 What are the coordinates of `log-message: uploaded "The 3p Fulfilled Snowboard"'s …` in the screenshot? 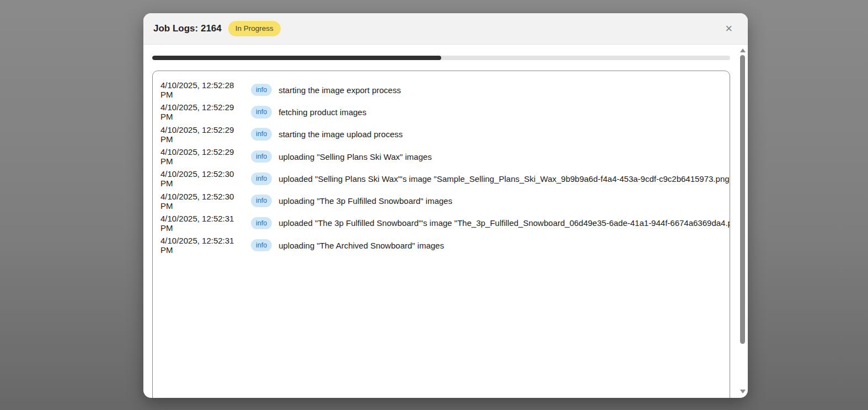 It's located at (504, 223).